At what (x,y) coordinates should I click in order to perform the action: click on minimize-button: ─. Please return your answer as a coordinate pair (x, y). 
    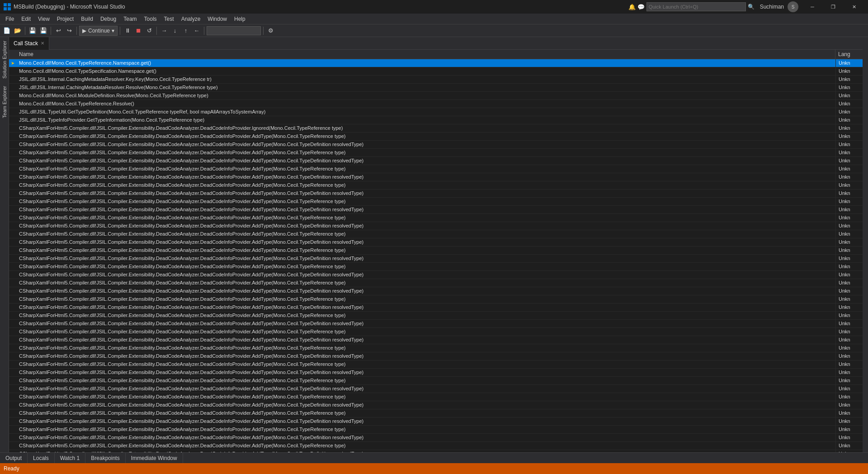
    Looking at the image, I should click on (812, 7).